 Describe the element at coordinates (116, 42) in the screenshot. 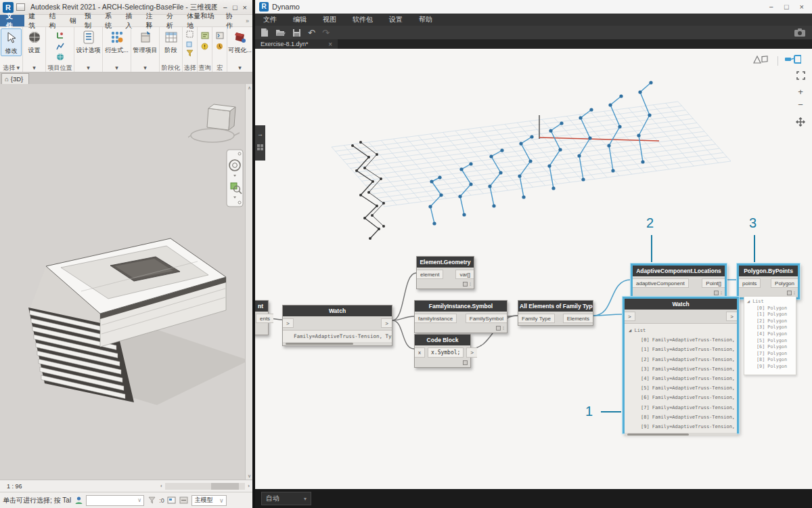

I see `generative-design-button: 衍生式...` at that location.